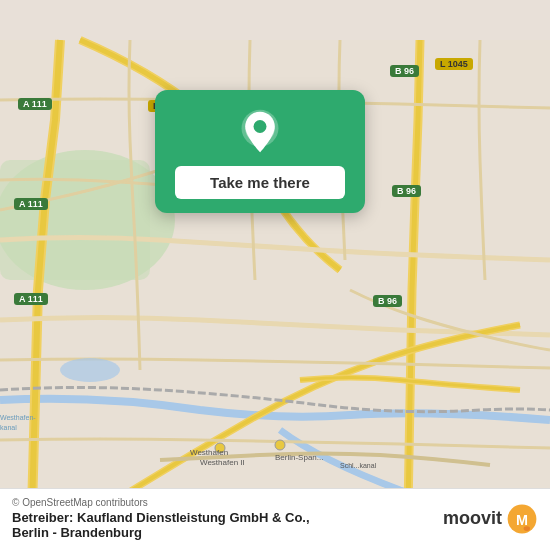  Describe the element at coordinates (260, 152) in the screenshot. I see `location-card: Take me there` at that location.